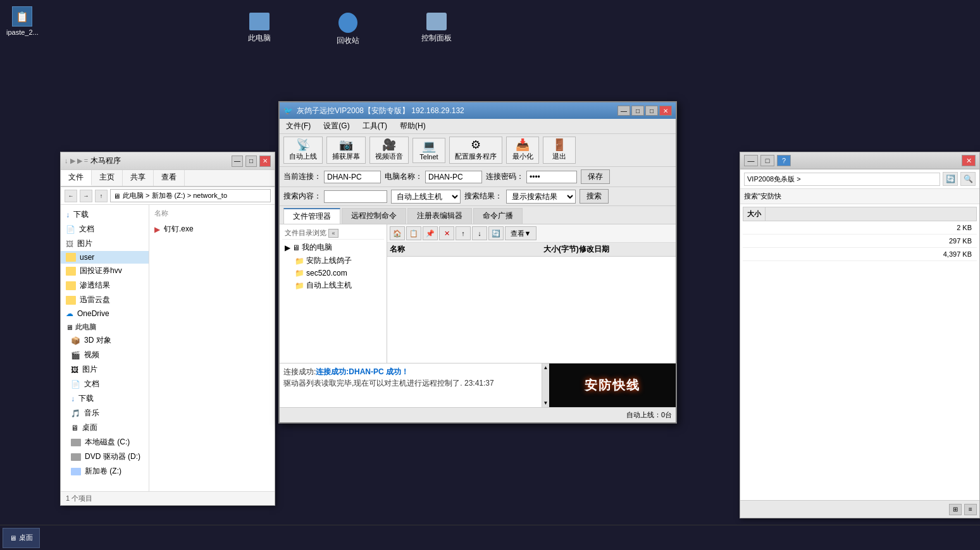 The image size is (980, 550). What do you see at coordinates (545, 386) in the screenshot?
I see `rw-log-scrollbar: ▲ ▼` at bounding box center [545, 386].